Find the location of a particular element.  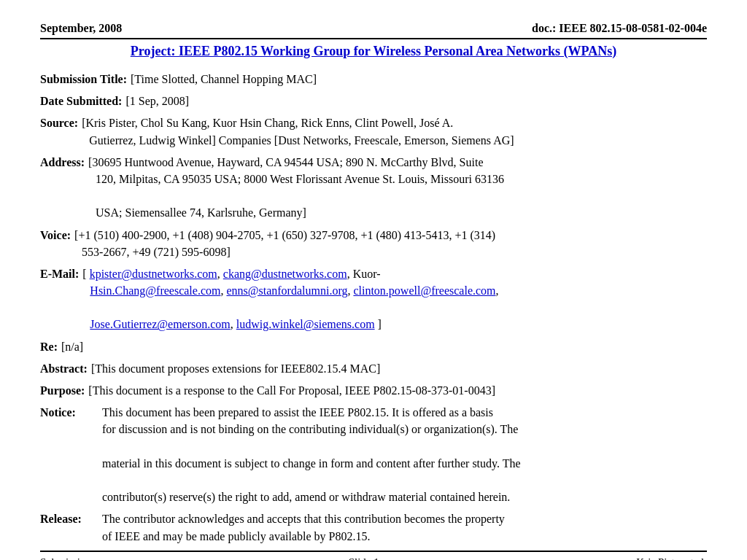

abstract-label: Abstract: is located at coordinates (64, 369).